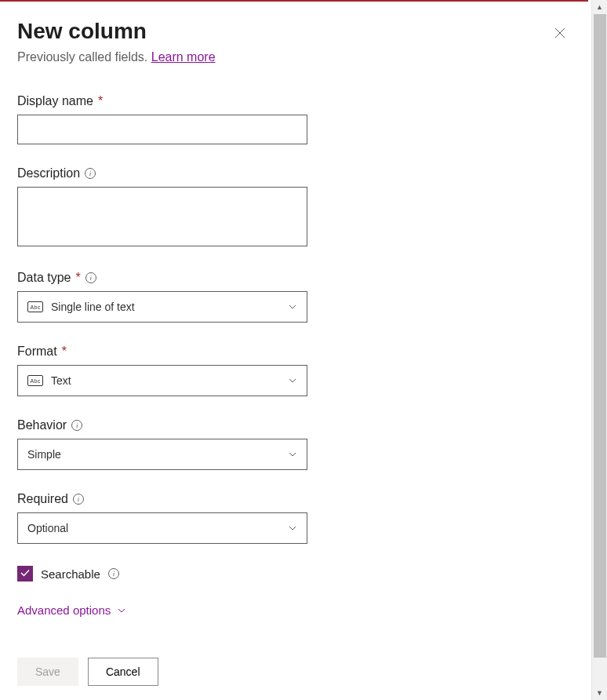 This screenshot has height=700, width=607. What do you see at coordinates (116, 57) in the screenshot?
I see `panel-subtitle: Previously called fields. Learn more` at bounding box center [116, 57].